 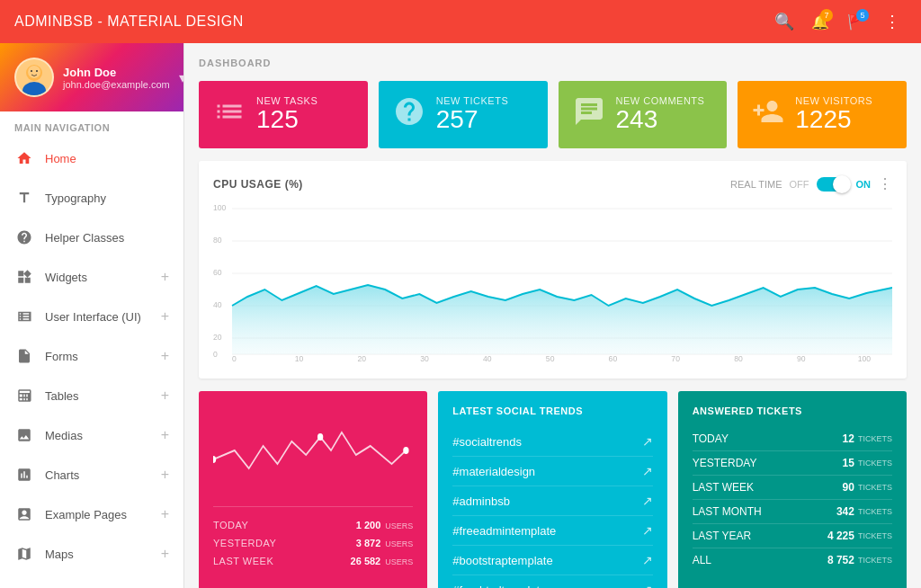 I want to click on maps-icon, so click(x=24, y=554).